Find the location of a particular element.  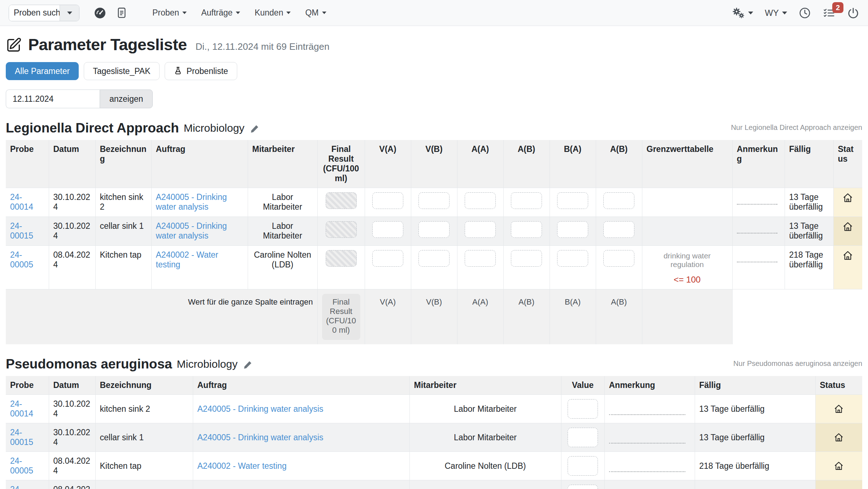

user-menu: WY is located at coordinates (776, 13).